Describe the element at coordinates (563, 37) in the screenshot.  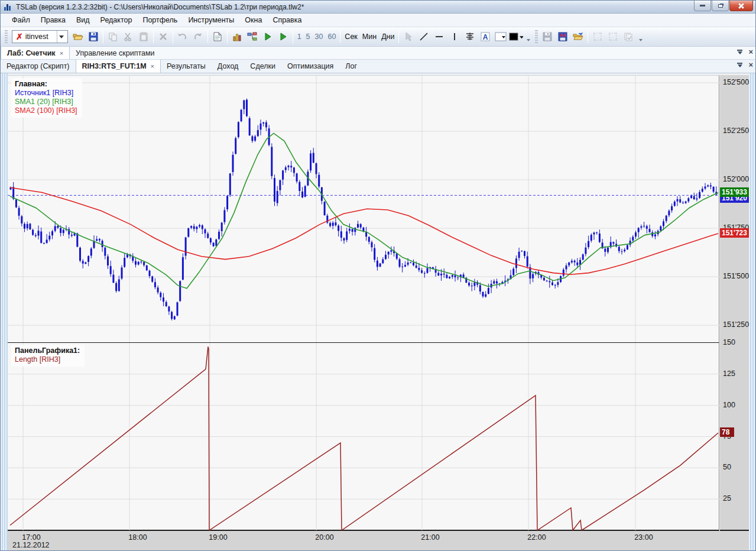
I see `save-as-button: AS` at that location.